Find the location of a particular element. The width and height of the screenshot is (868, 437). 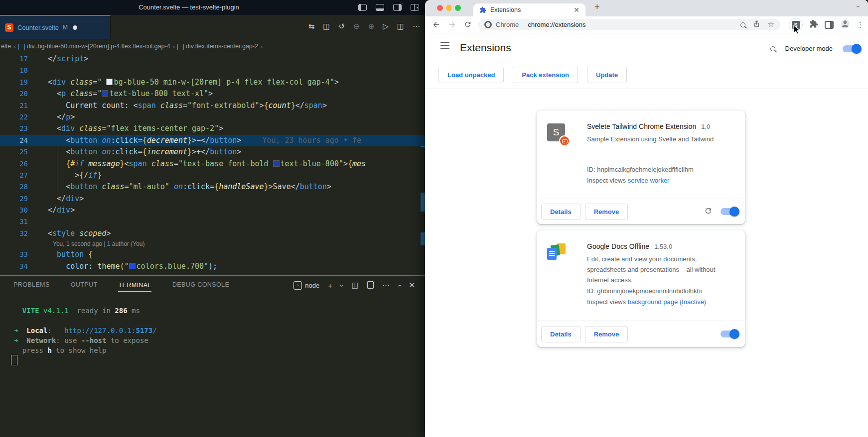

zoom-icon is located at coordinates (743, 25).